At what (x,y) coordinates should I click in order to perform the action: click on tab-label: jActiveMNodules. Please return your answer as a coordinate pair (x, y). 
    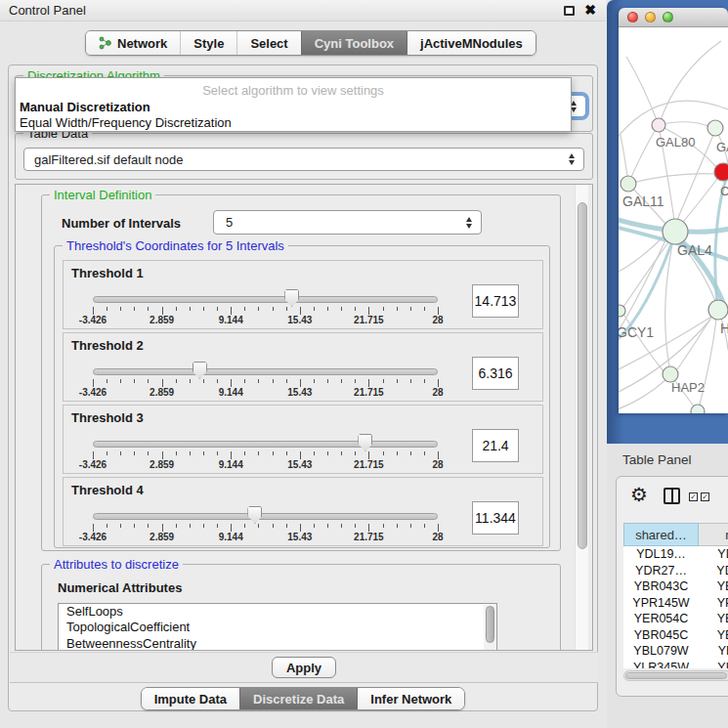
    Looking at the image, I should click on (471, 43).